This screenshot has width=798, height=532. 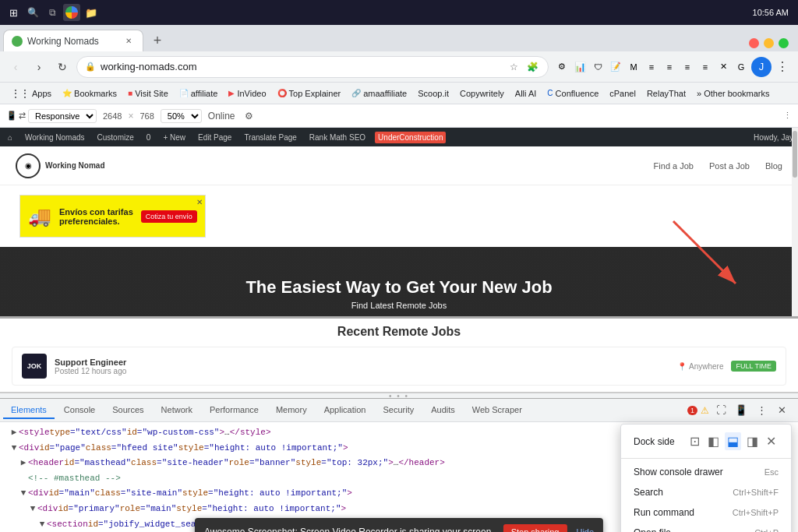 I want to click on bookmark-top-explainer: ⭕ Top Explainer, so click(x=309, y=93).